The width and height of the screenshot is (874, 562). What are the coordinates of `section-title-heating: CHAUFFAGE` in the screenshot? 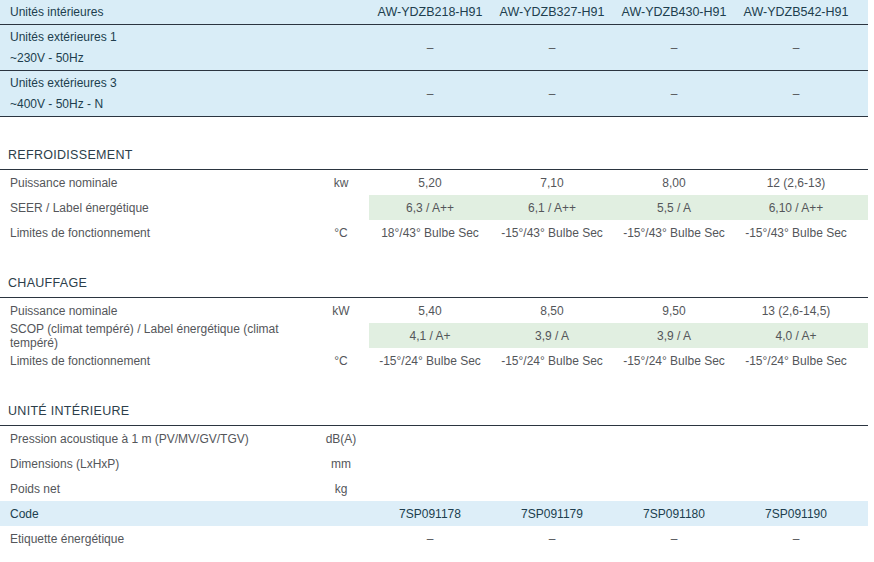 It's located at (434, 286).